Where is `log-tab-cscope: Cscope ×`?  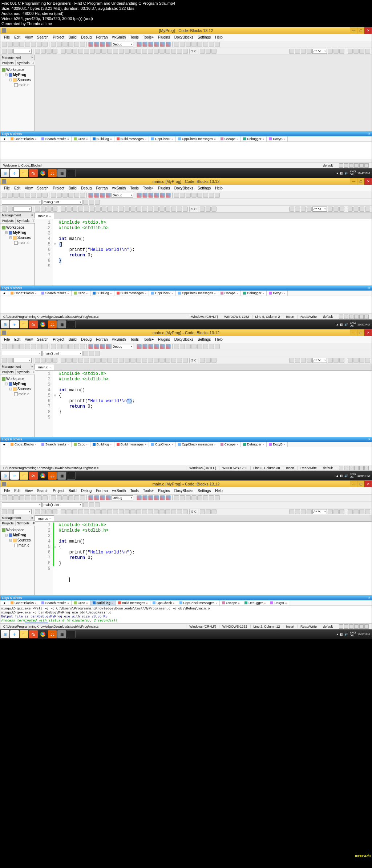 log-tab-cscope: Cscope × is located at coordinates (230, 444).